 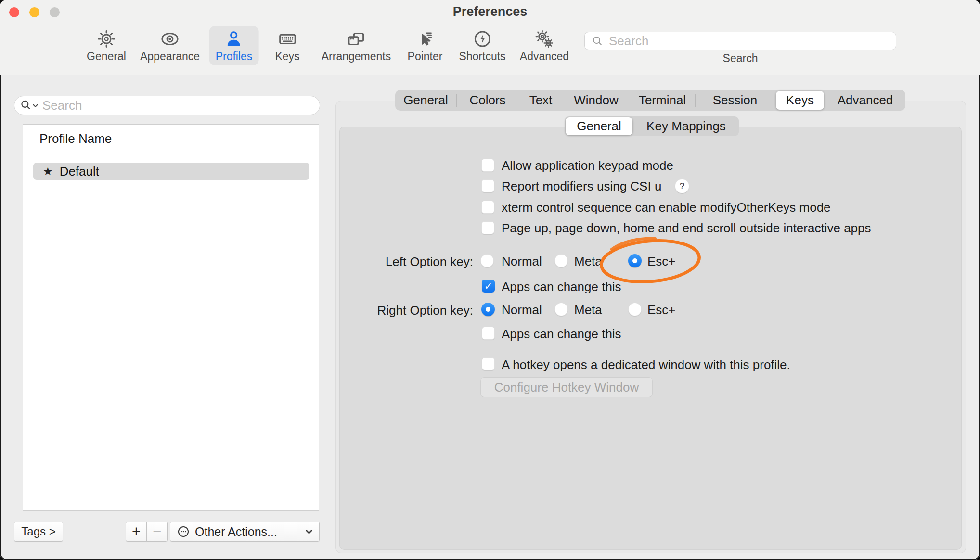 I want to click on toolbar-item-label: Pointer, so click(x=426, y=57).